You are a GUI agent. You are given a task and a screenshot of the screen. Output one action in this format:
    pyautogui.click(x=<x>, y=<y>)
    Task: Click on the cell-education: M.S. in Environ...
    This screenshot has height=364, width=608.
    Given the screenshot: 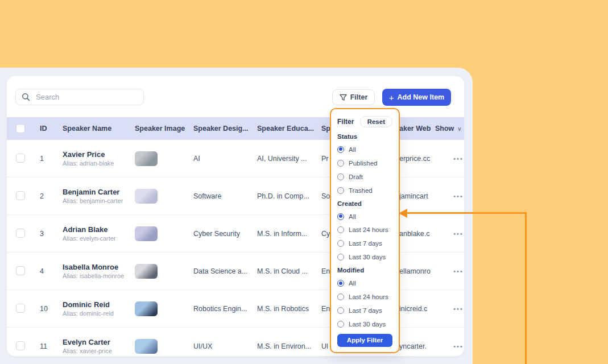 What is the action you would take?
    pyautogui.click(x=284, y=342)
    